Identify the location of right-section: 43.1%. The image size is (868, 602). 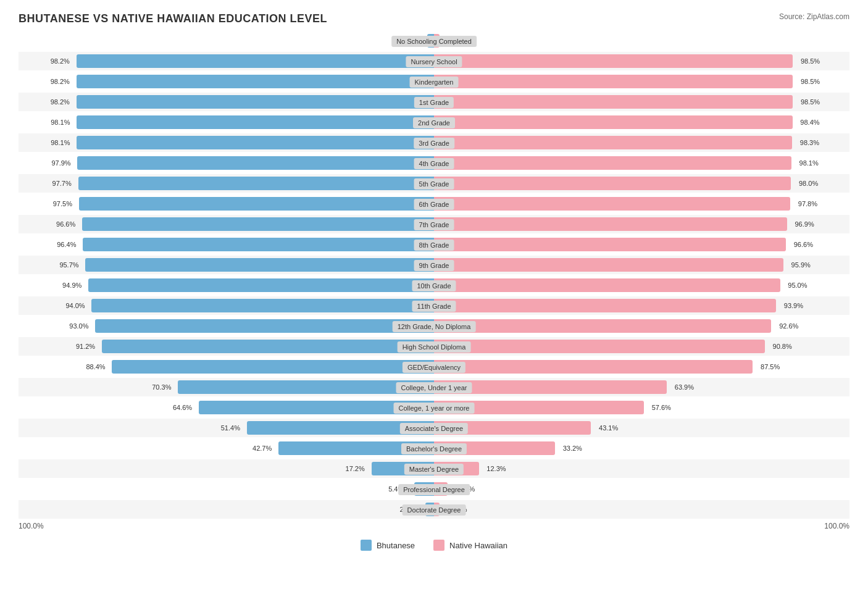
(642, 428).